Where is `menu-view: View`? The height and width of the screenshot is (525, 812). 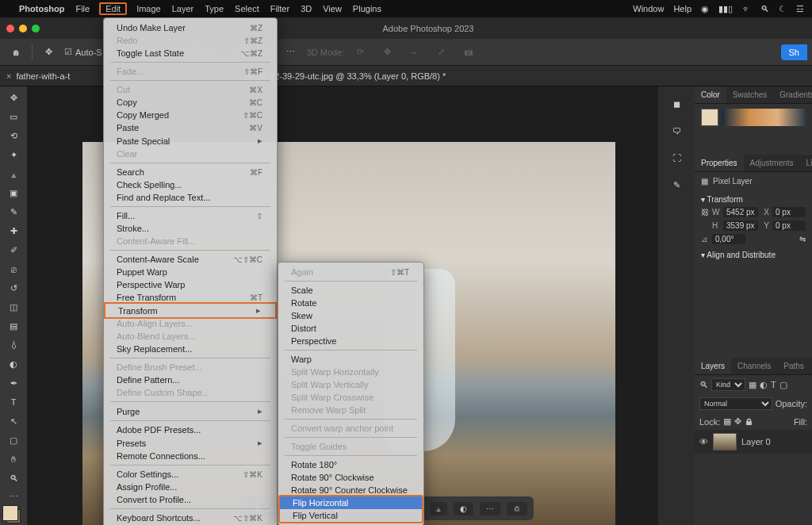 menu-view: View is located at coordinates (332, 9).